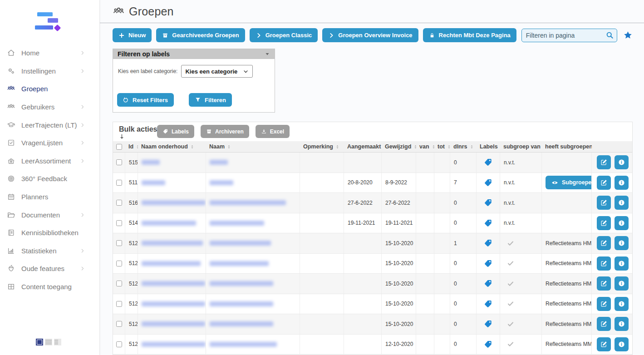 This screenshot has height=355, width=644. I want to click on col-header-naam_onderhoud: Naam onderhoud, so click(172, 147).